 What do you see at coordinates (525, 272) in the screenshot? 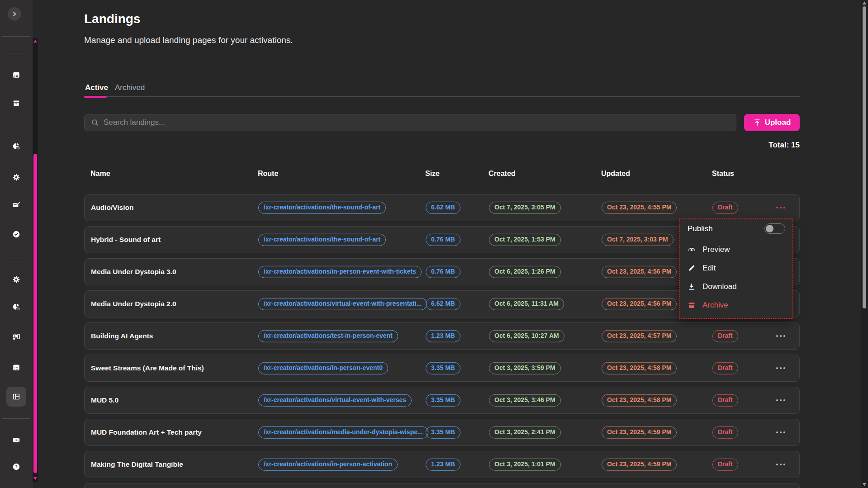
I see `row-created-badge: Oct 6, 2025, 1:26 PM` at bounding box center [525, 272].